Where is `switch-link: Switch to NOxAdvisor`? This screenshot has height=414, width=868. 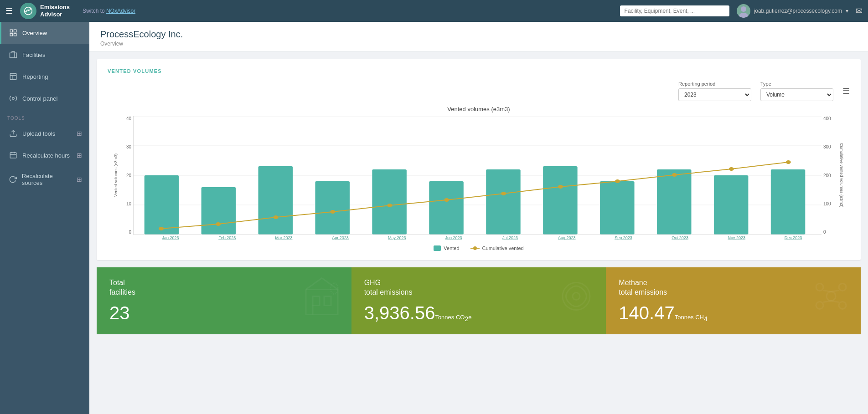
switch-link: Switch to NOxAdvisor is located at coordinates (109, 11).